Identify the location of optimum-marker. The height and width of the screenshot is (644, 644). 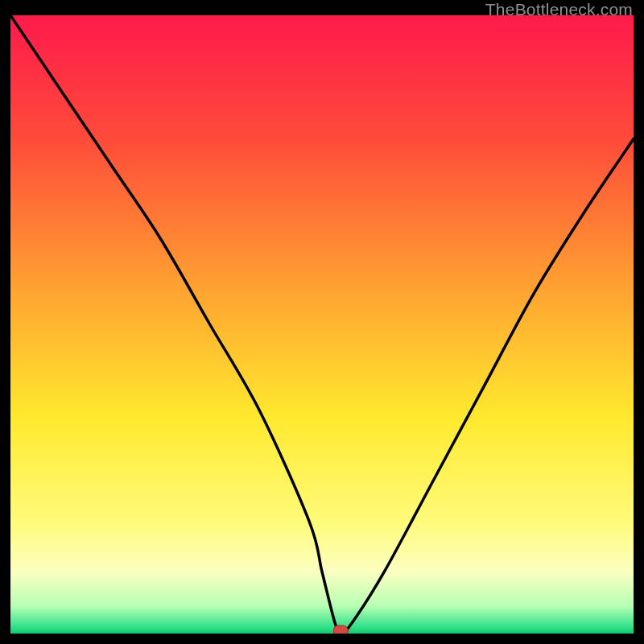
(341, 630).